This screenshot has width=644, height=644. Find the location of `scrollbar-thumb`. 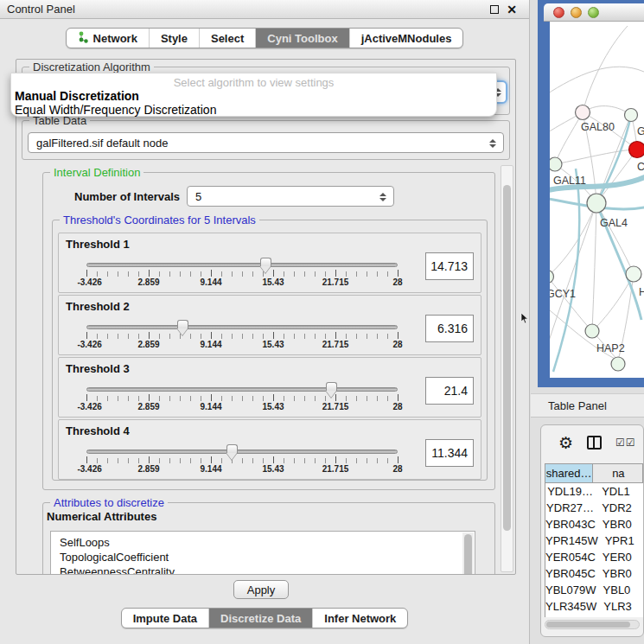

scrollbar-thumb is located at coordinates (507, 358).